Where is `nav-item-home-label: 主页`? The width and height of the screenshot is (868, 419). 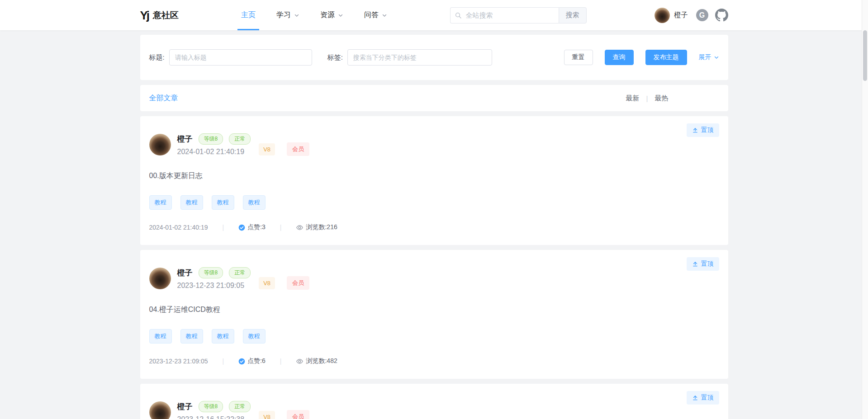 nav-item-home-label: 主页 is located at coordinates (248, 15).